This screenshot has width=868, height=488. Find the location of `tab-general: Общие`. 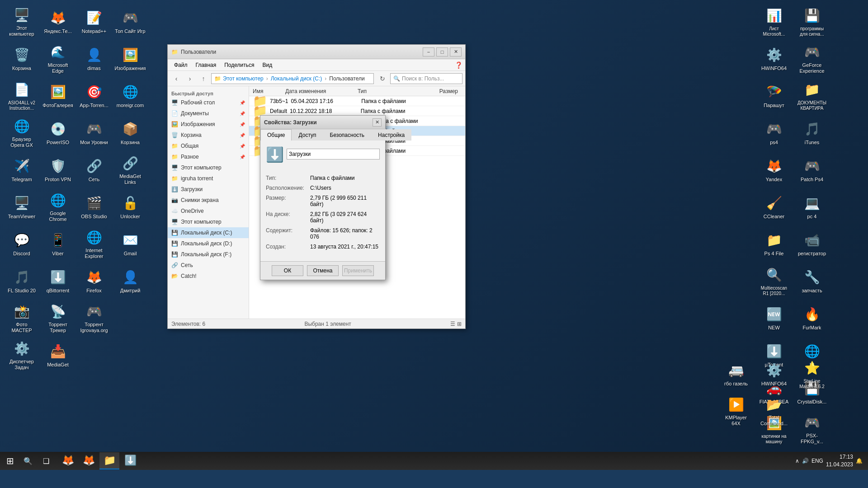

tab-general: Общие is located at coordinates (276, 135).